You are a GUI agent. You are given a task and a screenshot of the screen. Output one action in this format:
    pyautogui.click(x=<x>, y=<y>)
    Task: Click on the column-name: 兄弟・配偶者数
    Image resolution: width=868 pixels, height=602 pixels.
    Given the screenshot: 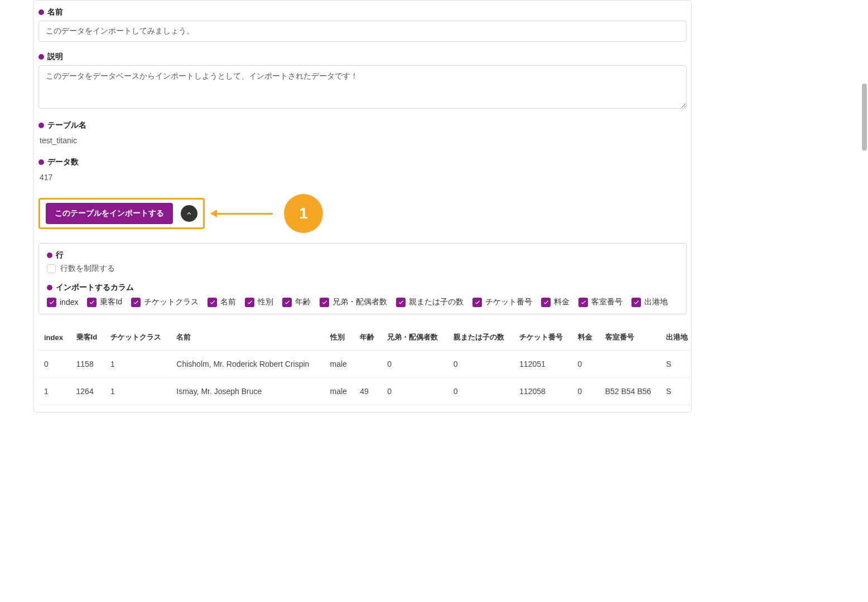 What is the action you would take?
    pyautogui.click(x=360, y=302)
    